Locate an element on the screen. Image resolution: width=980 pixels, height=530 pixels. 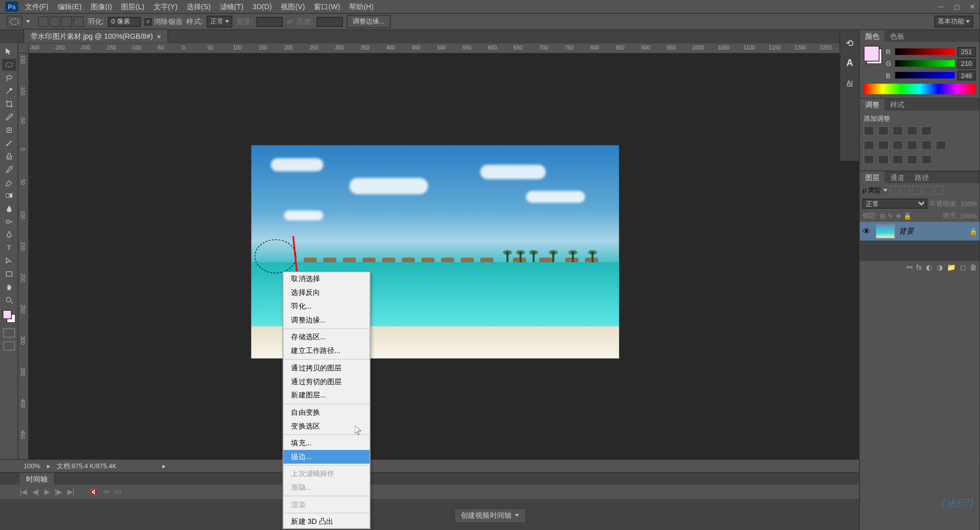
dodge-tool is located at coordinates (9, 221).